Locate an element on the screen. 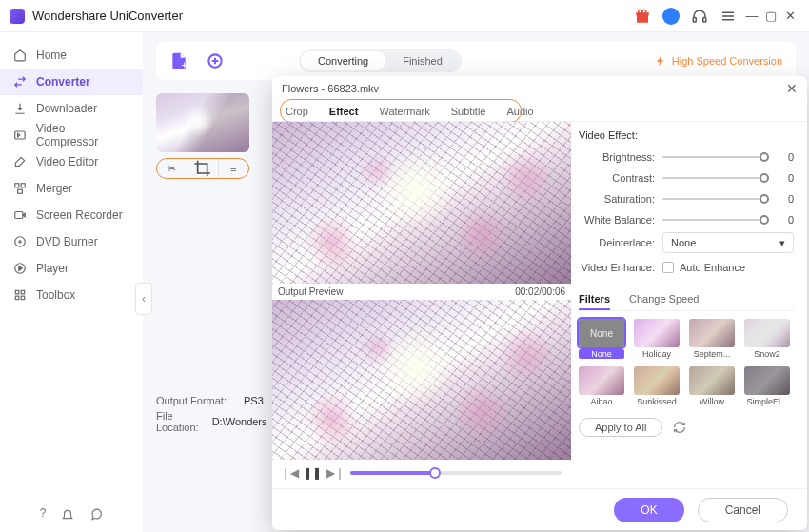 The image size is (809, 532). chat-icon is located at coordinates (96, 514).